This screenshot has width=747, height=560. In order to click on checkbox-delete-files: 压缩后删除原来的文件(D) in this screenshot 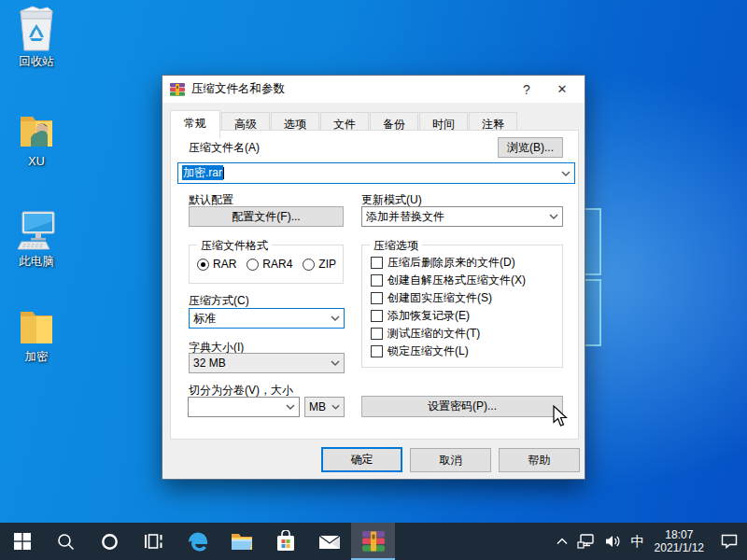, I will do `click(443, 263)`.